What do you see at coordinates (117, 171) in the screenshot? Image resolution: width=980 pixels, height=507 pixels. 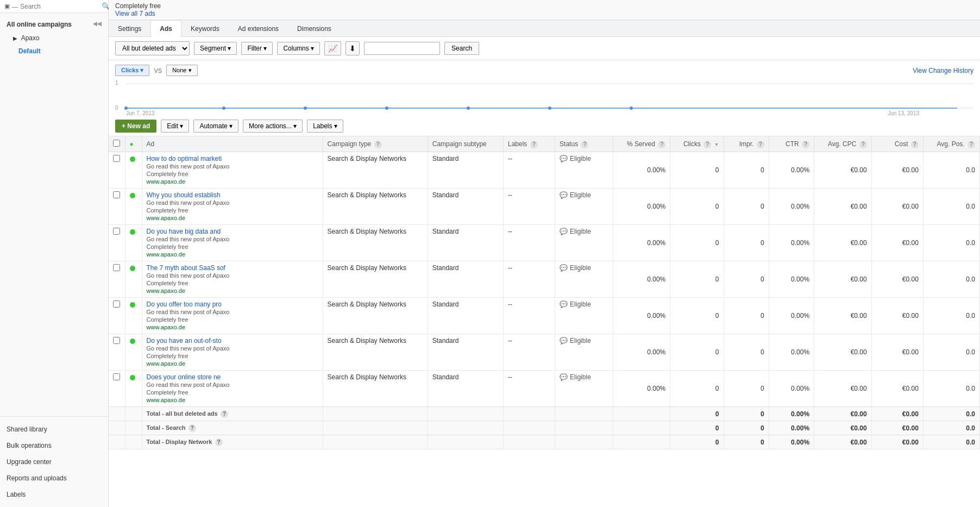 I see `row-checkbox-cell` at bounding box center [117, 171].